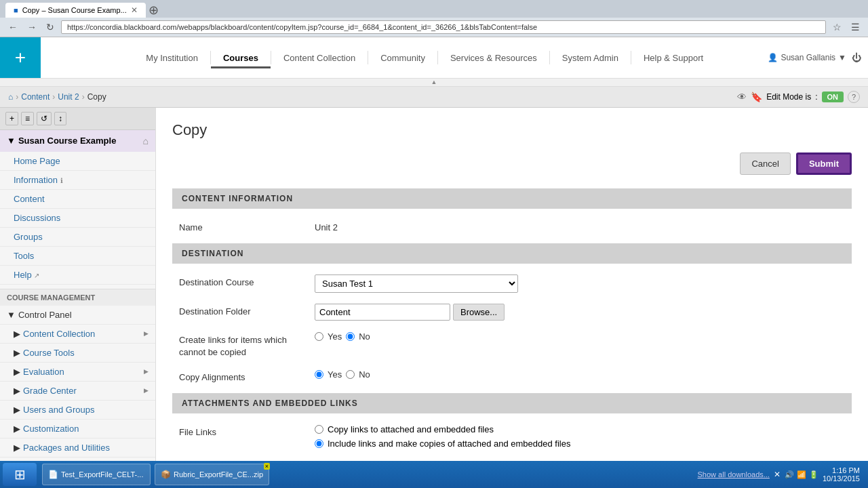  What do you see at coordinates (765, 164) in the screenshot?
I see `cancel-button: Cancel` at bounding box center [765, 164].